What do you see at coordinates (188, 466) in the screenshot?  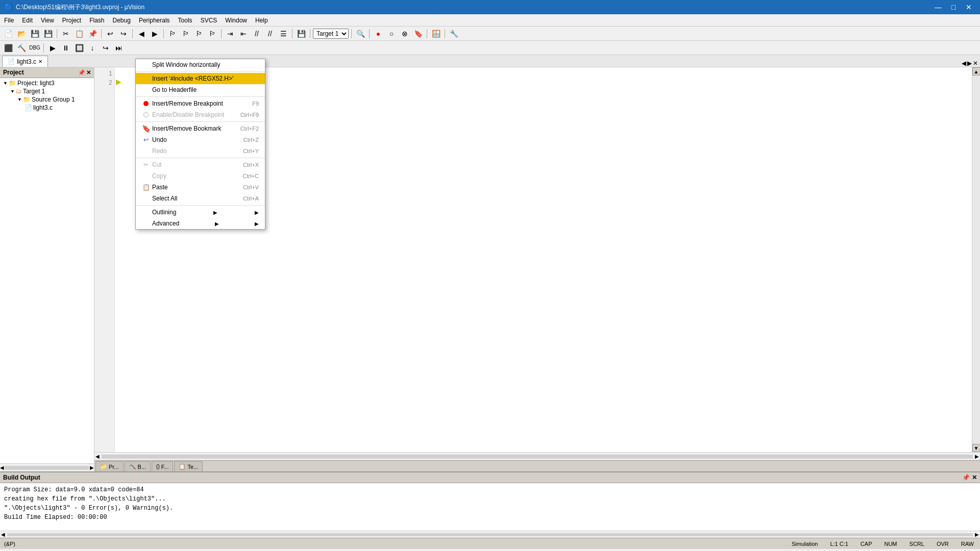 I see `btab-templates: 📋 Te...` at bounding box center [188, 466].